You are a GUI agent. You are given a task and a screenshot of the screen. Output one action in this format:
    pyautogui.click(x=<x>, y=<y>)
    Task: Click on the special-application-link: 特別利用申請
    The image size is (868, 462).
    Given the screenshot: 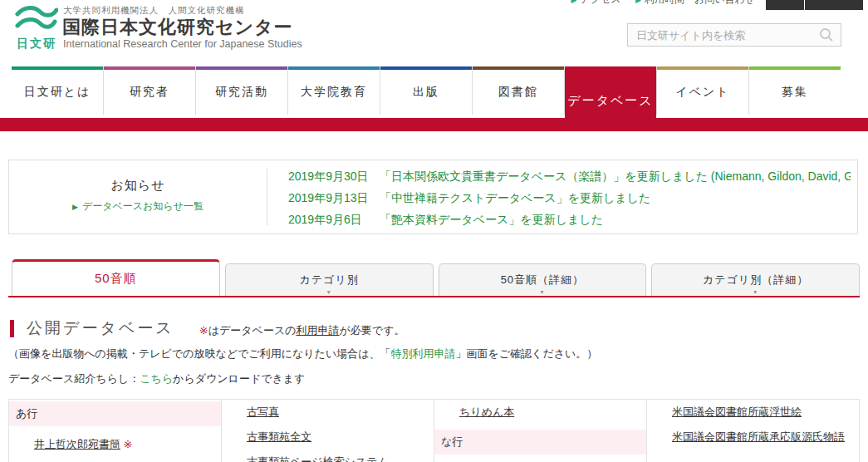 What is the action you would take?
    pyautogui.click(x=423, y=354)
    